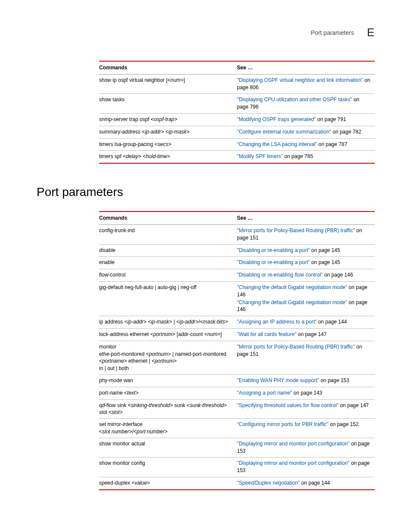 The width and height of the screenshot is (411, 532). Describe the element at coordinates (168, 234) in the screenshot. I see `command-cell: config-trunk-ind` at that location.